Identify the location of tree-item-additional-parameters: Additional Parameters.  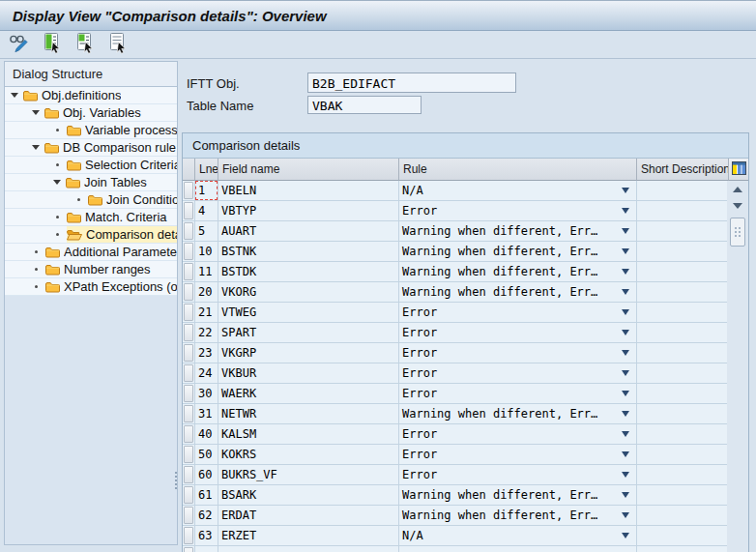
(91, 252).